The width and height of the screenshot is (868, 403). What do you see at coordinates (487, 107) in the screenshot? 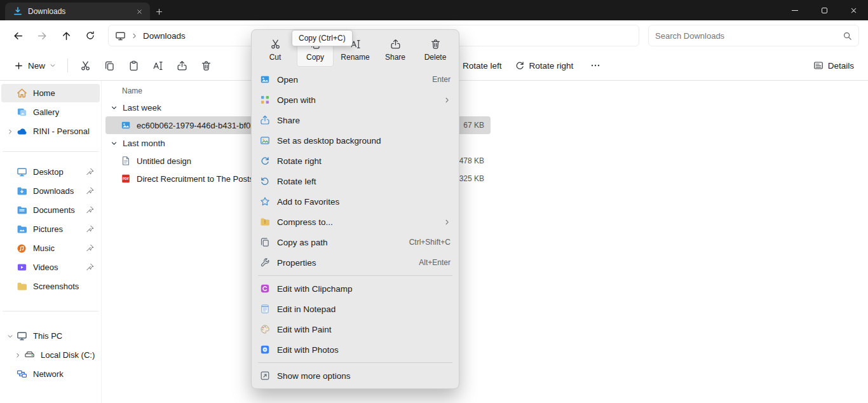
I see `group-header-last-week: Last week` at bounding box center [487, 107].